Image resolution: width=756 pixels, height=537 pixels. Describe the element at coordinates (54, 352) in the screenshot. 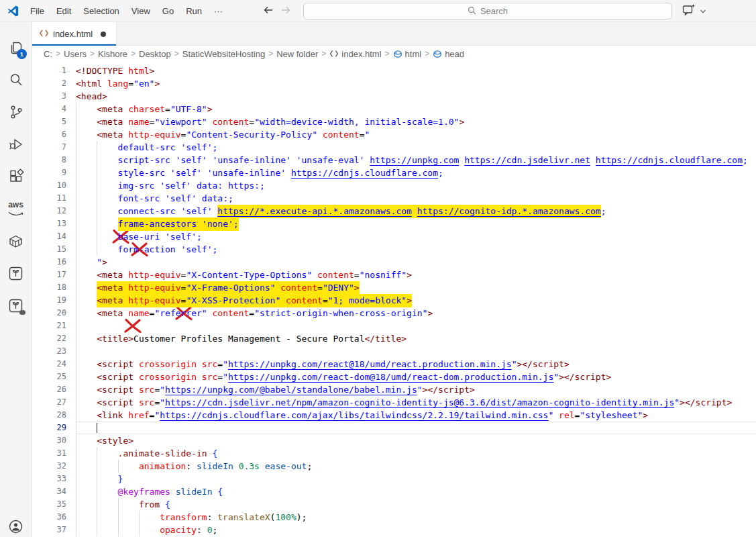

I see `line-number: 23` at that location.